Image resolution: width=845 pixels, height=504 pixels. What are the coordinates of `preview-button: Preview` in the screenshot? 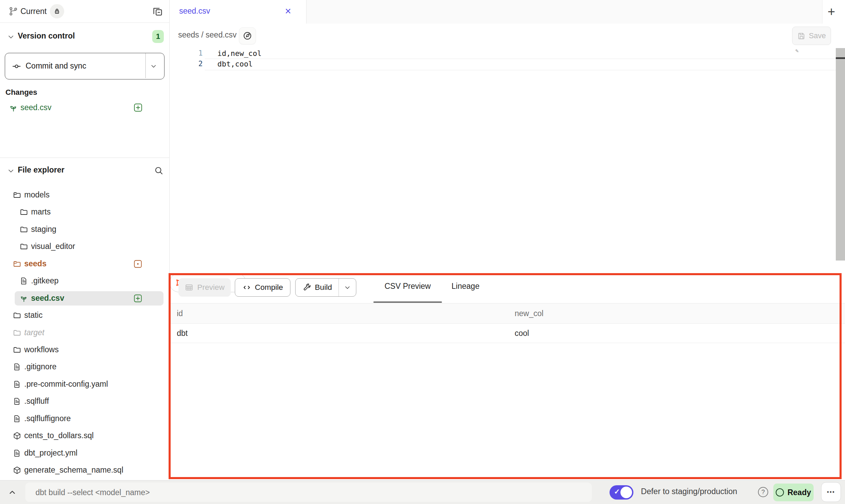 It's located at (205, 287).